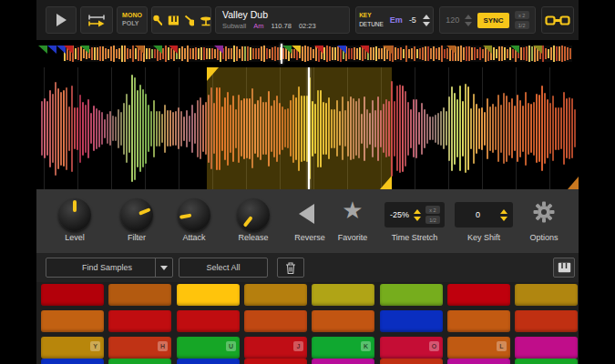  What do you see at coordinates (417, 215) in the screenshot?
I see `time-stretch-stepper` at bounding box center [417, 215].